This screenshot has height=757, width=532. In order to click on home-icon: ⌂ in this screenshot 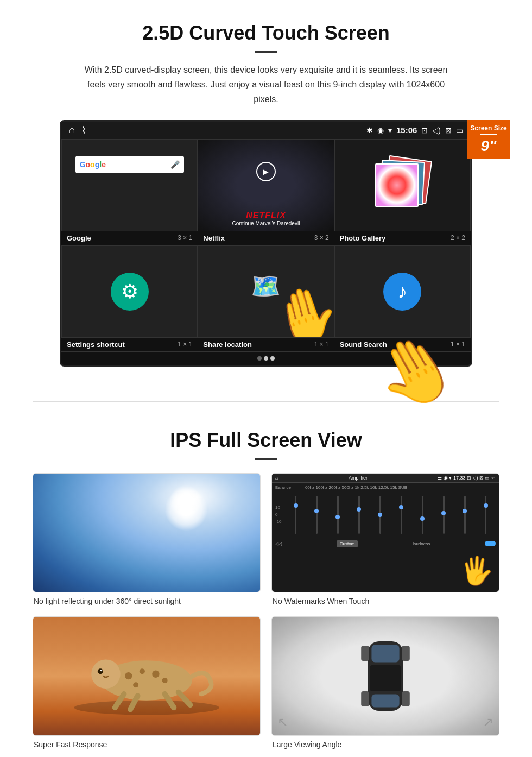, I will do `click(72, 130)`.